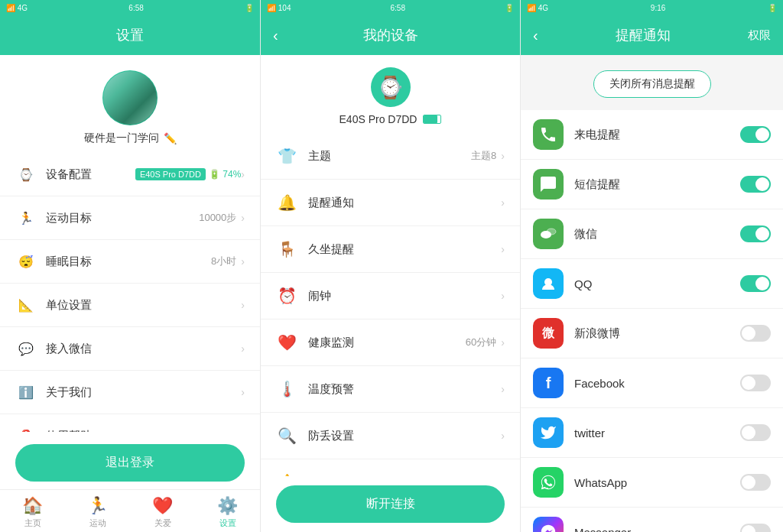  Describe the element at coordinates (755, 234) in the screenshot. I see `wechat-toggle` at that location.